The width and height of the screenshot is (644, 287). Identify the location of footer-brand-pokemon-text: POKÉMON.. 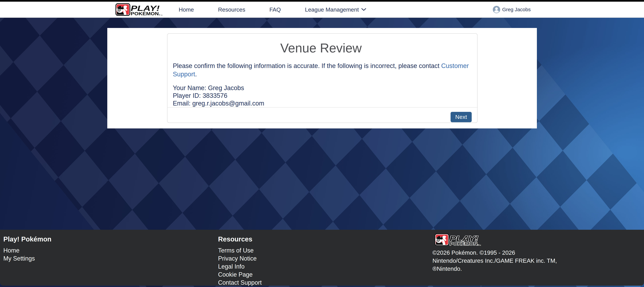
(464, 244).